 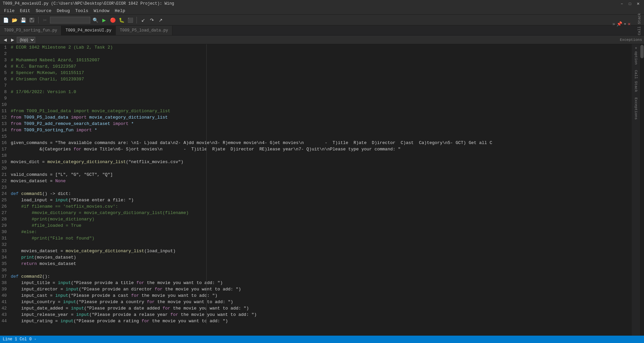 I want to click on debug-bug-button: 🐛, so click(x=121, y=20).